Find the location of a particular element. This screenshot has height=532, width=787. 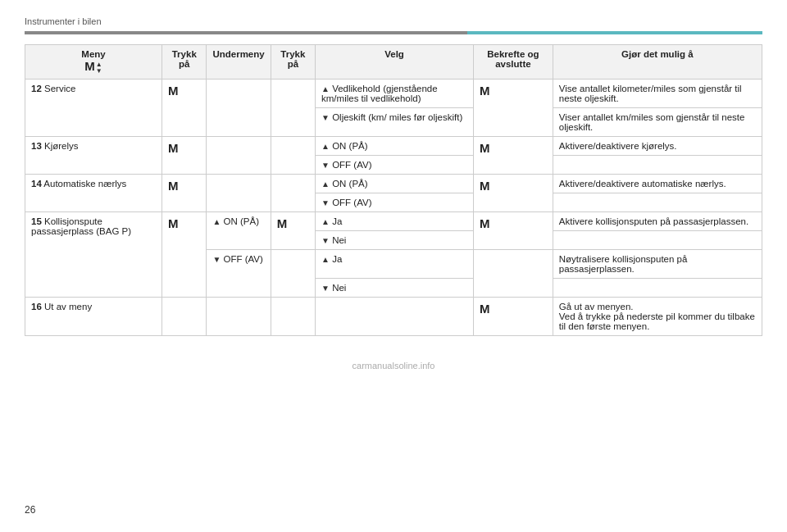

cell-gjor-13b is located at coordinates (657, 164).